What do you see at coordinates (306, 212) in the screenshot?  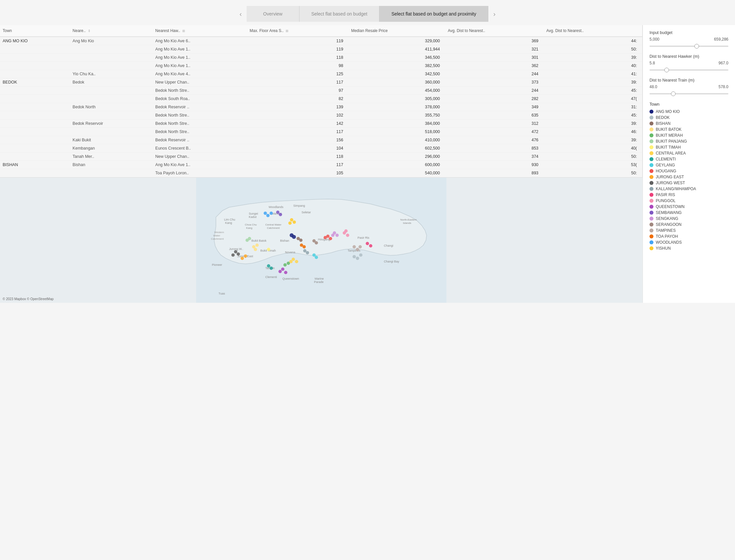 I see `svg-text: Seletar` at bounding box center [306, 212].